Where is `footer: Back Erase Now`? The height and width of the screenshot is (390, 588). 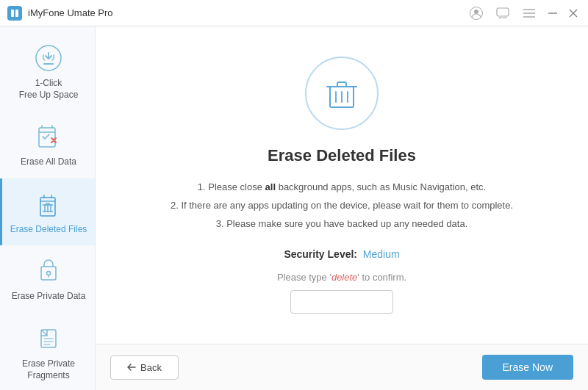 footer: Back Erase Now is located at coordinates (342, 367).